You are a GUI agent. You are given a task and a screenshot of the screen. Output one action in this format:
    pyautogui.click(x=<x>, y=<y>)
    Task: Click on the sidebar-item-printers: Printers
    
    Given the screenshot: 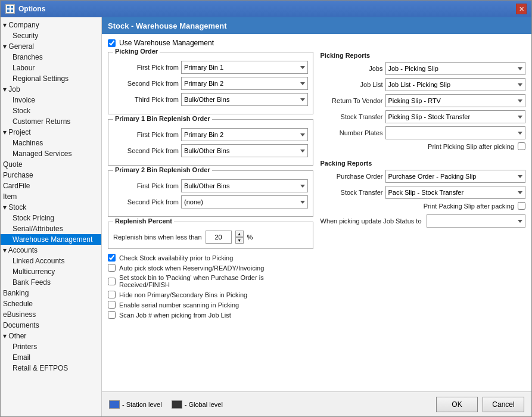 What is the action you would take?
    pyautogui.click(x=51, y=347)
    